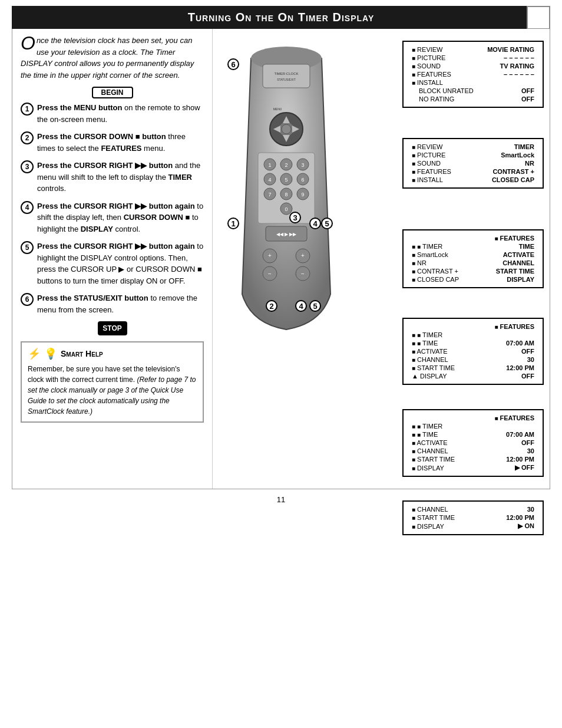  Describe the element at coordinates (233, 223) in the screenshot. I see `remote-step-label-1: 1` at that location.